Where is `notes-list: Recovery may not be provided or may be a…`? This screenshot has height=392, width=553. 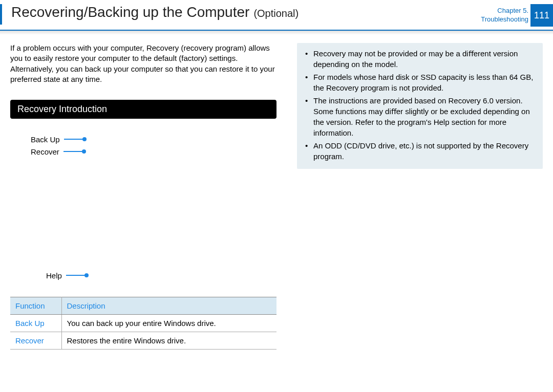 notes-list: Recovery may not be provided or may be a… is located at coordinates (420, 105).